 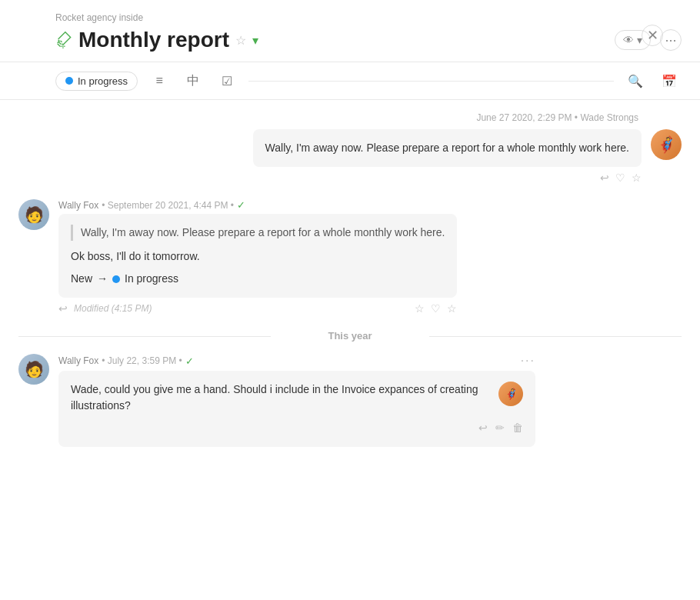 I want to click on status-change-value: In progress, so click(x=152, y=278).